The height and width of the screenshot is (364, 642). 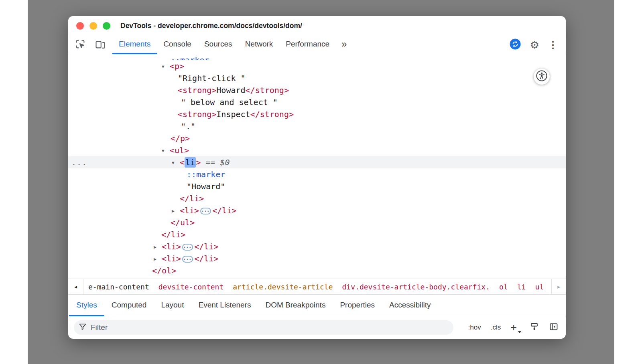 What do you see at coordinates (164, 271) in the screenshot?
I see `dom-token-tag: </ol>` at bounding box center [164, 271].